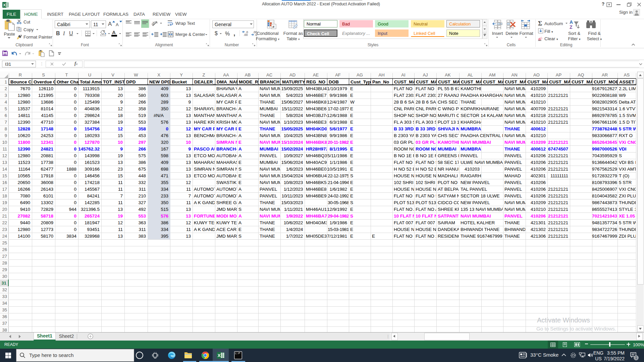 Image resolution: width=644 pixels, height=362 pixels. Describe the element at coordinates (571, 27) in the screenshot. I see `svg-text: Z` at that location.